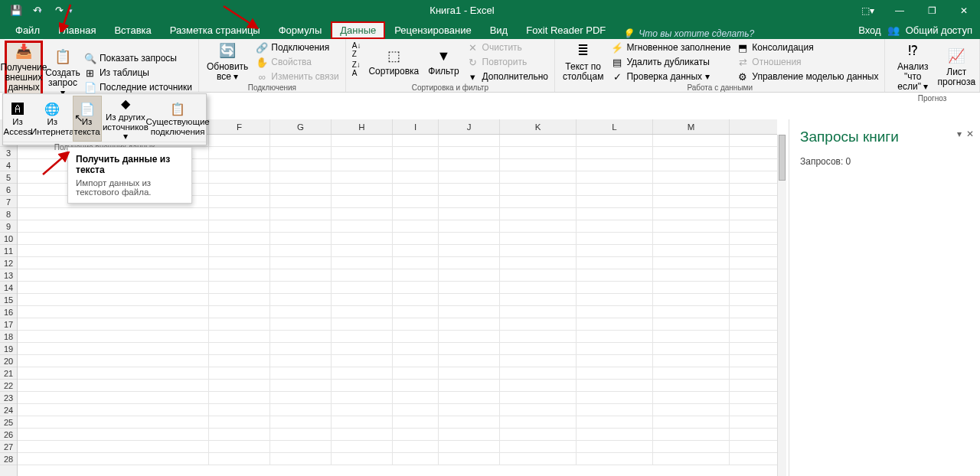  I want to click on row-header: 12, so click(8, 263).